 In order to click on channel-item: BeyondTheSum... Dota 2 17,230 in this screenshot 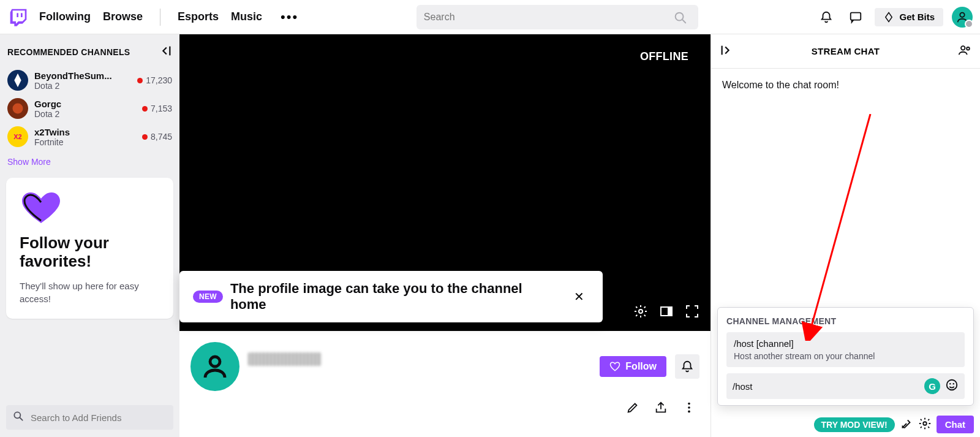, I will do `click(89, 80)`.